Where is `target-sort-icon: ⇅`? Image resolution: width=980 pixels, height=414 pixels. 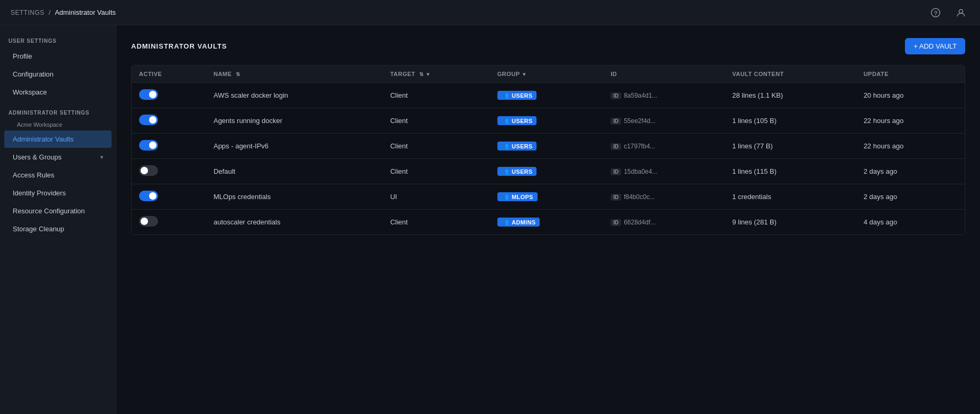 target-sort-icon: ⇅ is located at coordinates (422, 74).